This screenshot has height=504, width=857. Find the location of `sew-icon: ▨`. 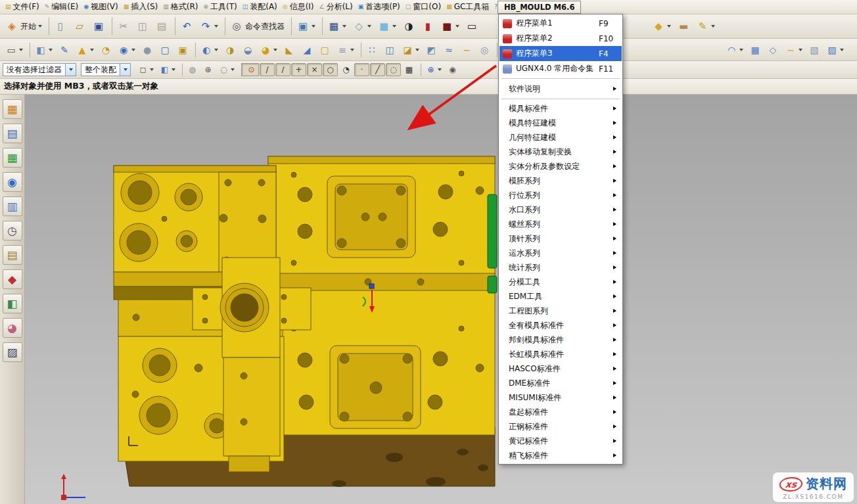

sew-icon: ▨ is located at coordinates (835, 50).